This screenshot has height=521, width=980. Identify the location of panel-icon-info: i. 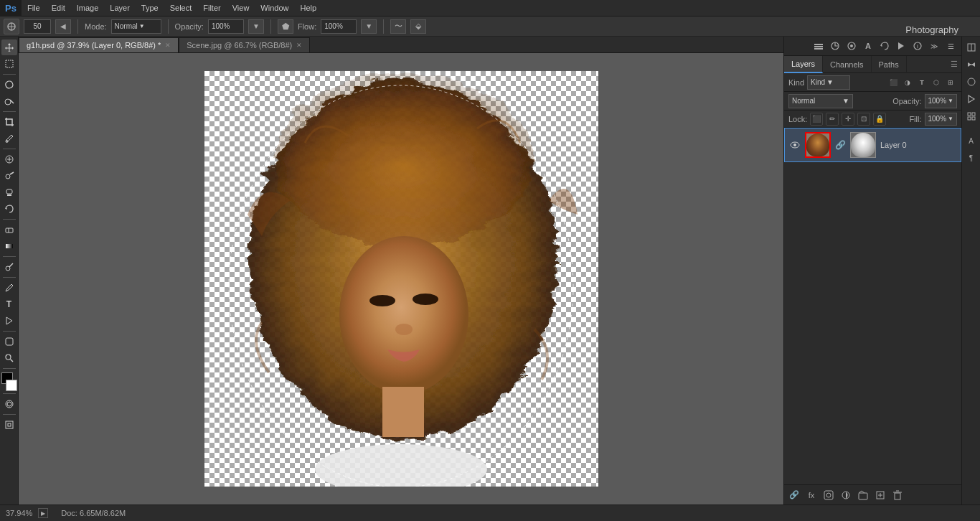
(918, 46).